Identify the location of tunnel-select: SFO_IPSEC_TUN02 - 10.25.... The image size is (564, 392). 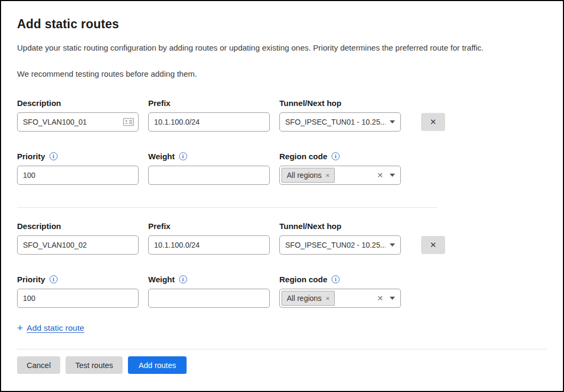
(340, 245).